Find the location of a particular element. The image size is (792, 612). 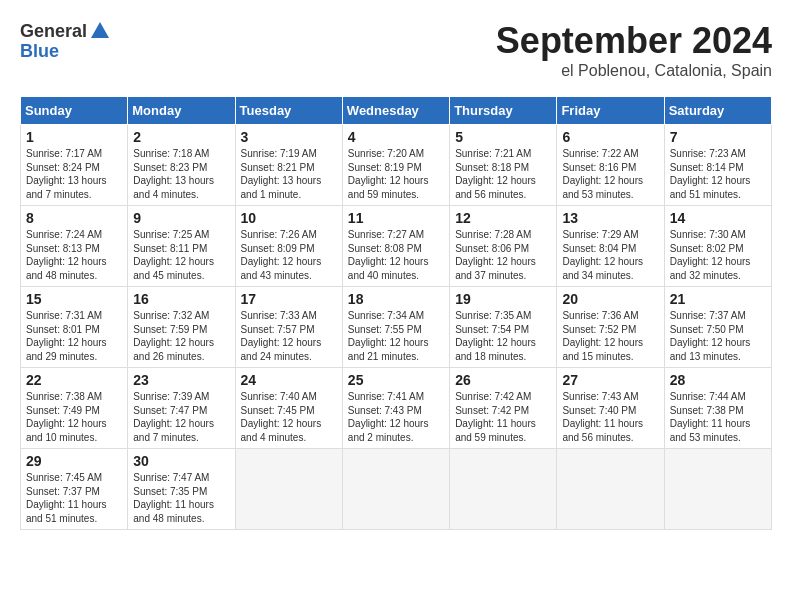

day-number: 20 is located at coordinates (610, 299).